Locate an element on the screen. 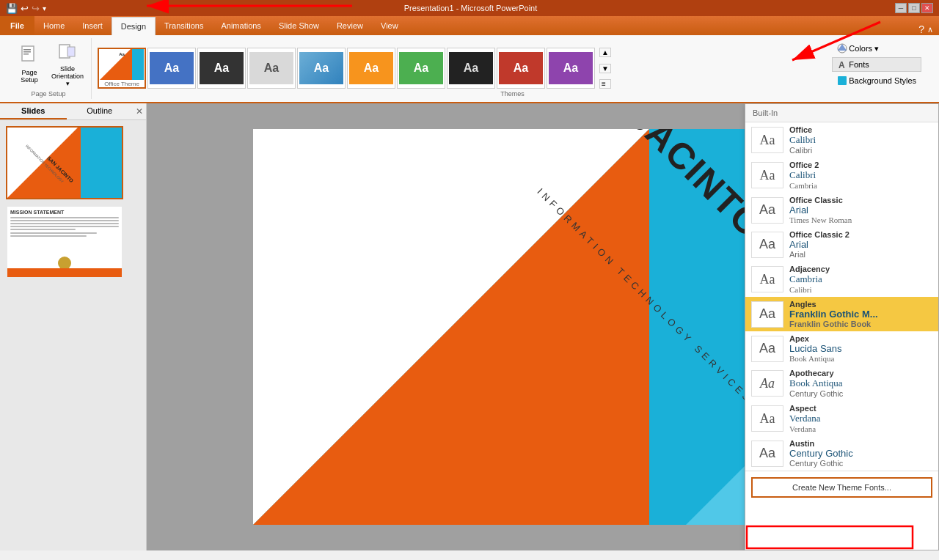 The image size is (939, 560). font-item-apex: Aa Apex Lucida Sans Book Antiqua is located at coordinates (842, 349).